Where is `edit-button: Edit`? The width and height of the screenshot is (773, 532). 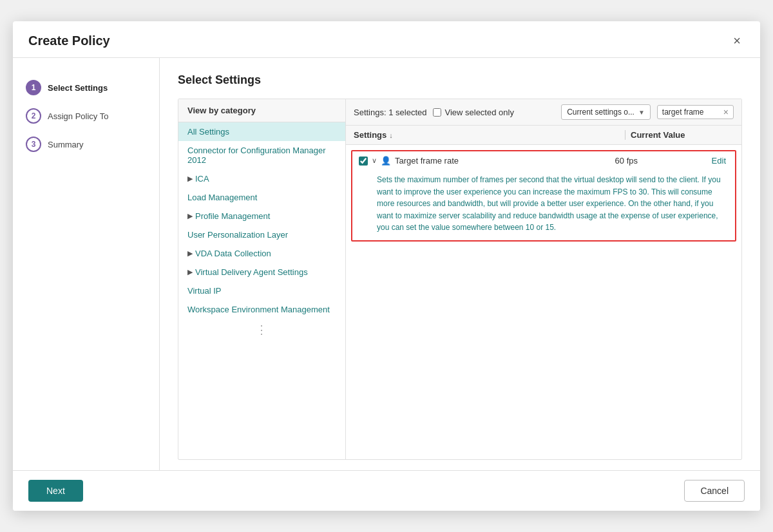
edit-button: Edit is located at coordinates (719, 161).